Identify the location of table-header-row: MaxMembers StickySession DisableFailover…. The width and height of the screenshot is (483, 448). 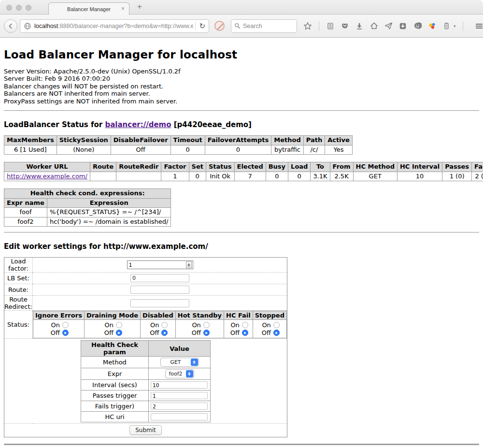
(179, 141).